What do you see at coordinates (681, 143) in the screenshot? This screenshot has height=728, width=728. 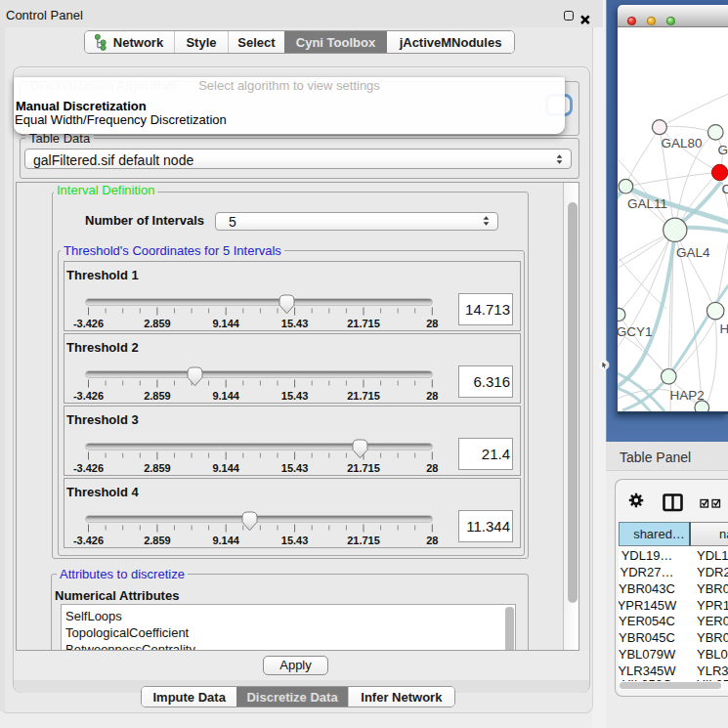 I see `svg-text: GAL80` at bounding box center [681, 143].